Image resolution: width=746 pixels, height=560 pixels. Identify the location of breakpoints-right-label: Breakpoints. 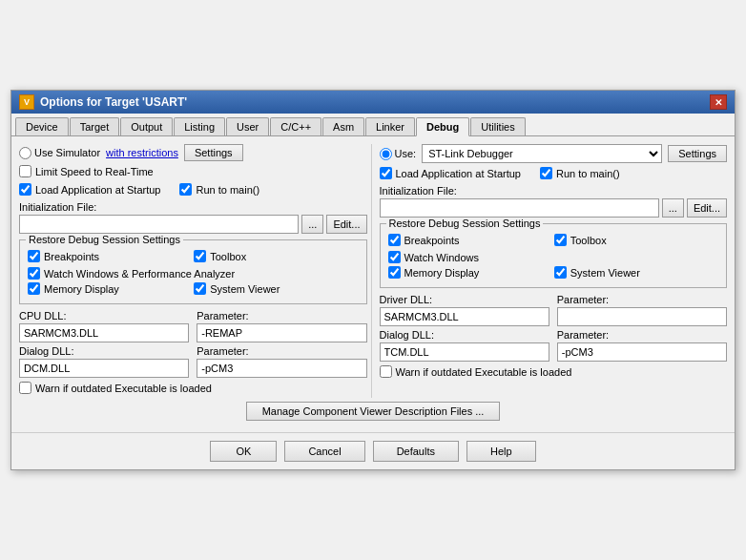
(470, 240).